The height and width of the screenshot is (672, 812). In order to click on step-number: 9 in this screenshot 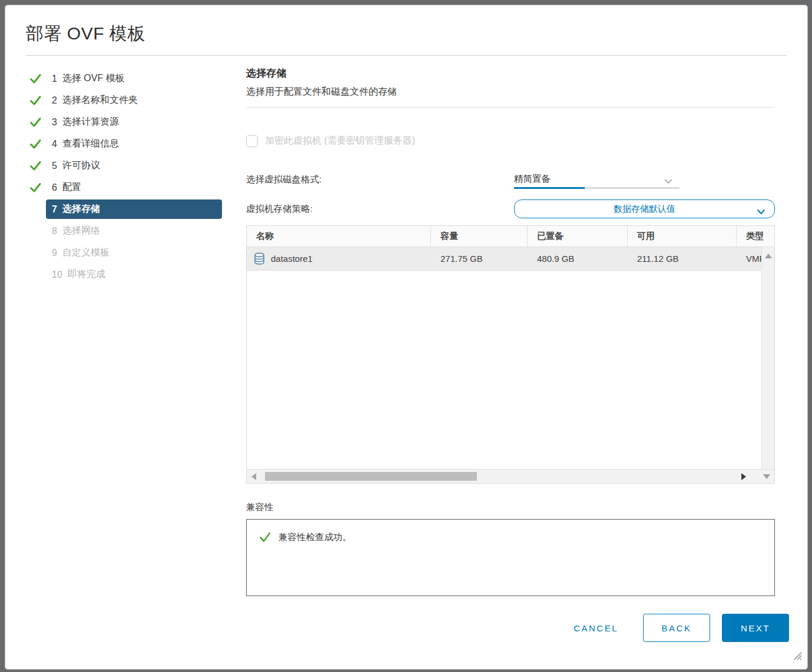, I will do `click(54, 253)`.